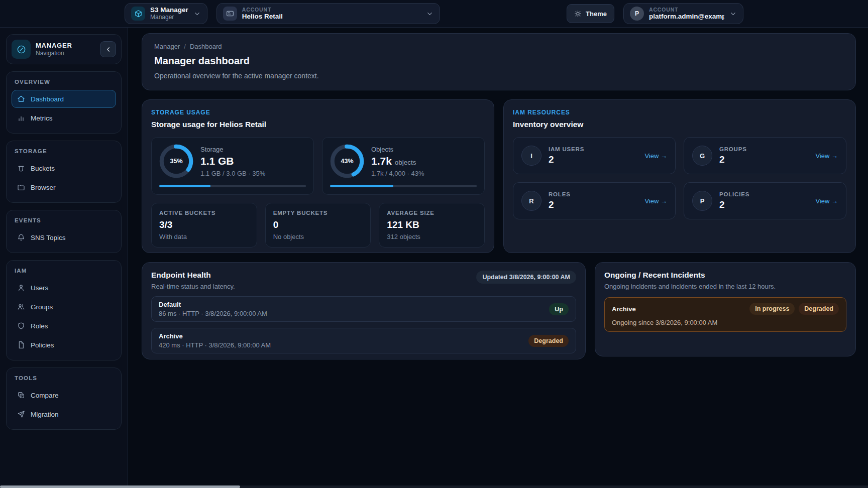 This screenshot has width=868, height=488. What do you see at coordinates (204, 213) in the screenshot?
I see `stat-label: ACTIVE BUCKETS` at bounding box center [204, 213].